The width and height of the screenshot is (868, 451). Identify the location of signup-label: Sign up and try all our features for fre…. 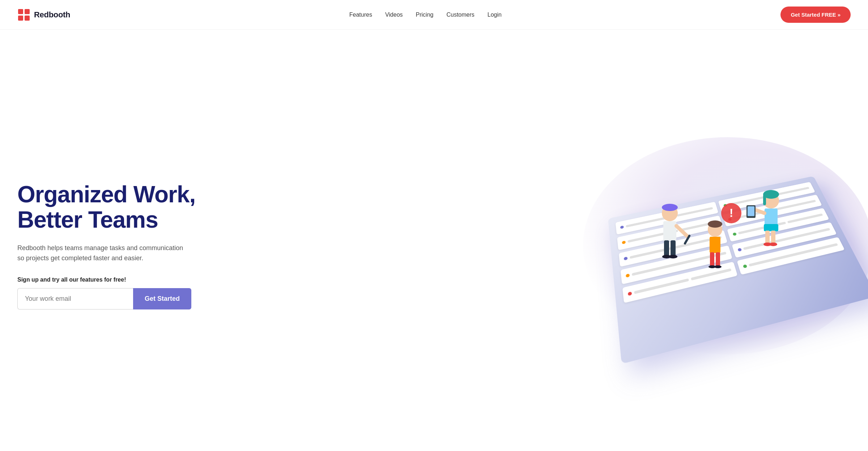
(106, 280).